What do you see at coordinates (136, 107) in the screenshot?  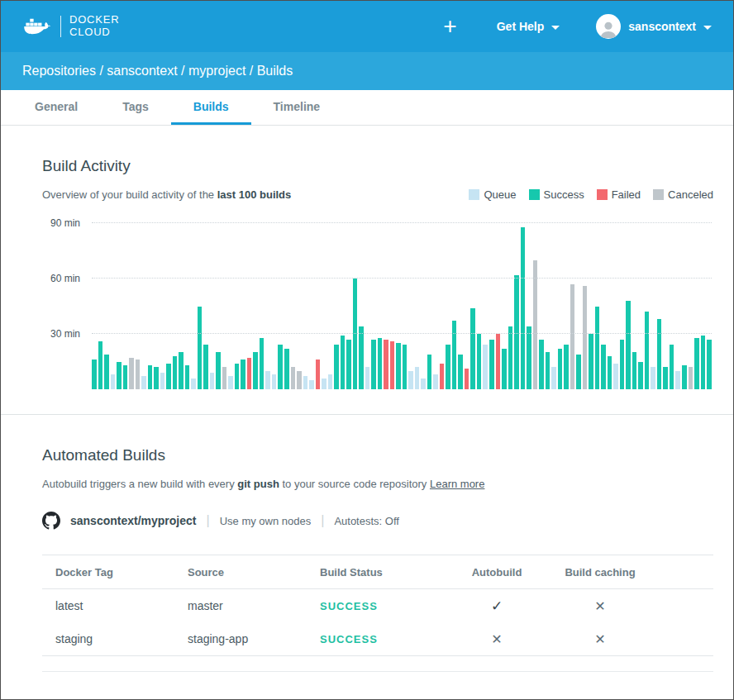 I see `tab-tags: Tags` at bounding box center [136, 107].